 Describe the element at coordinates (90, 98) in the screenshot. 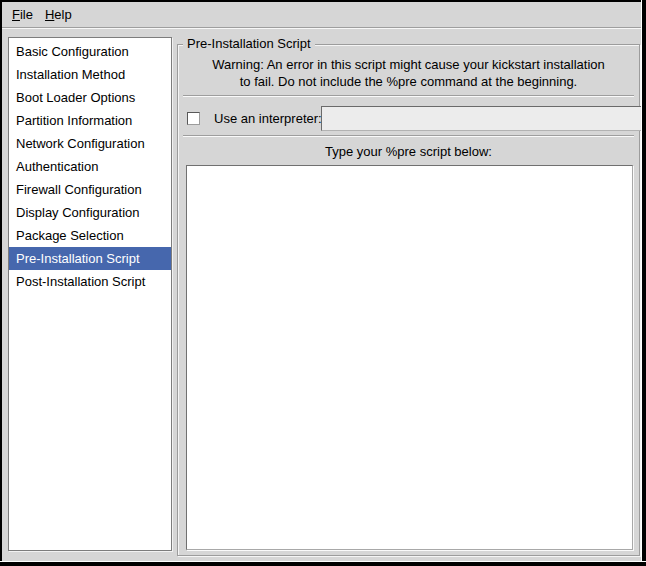

I see `sidebar-item-boot-loader-options: Boot Loader Options` at that location.